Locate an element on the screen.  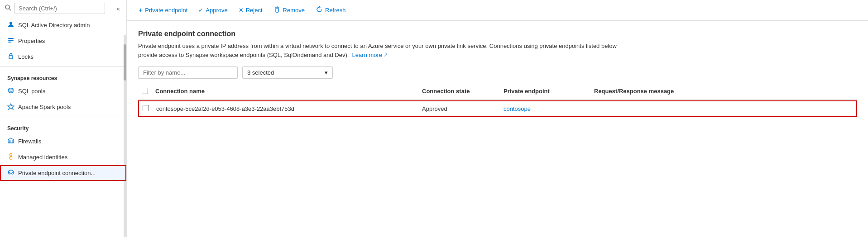
sidebar-item-label: Properties is located at coordinates (32, 41).